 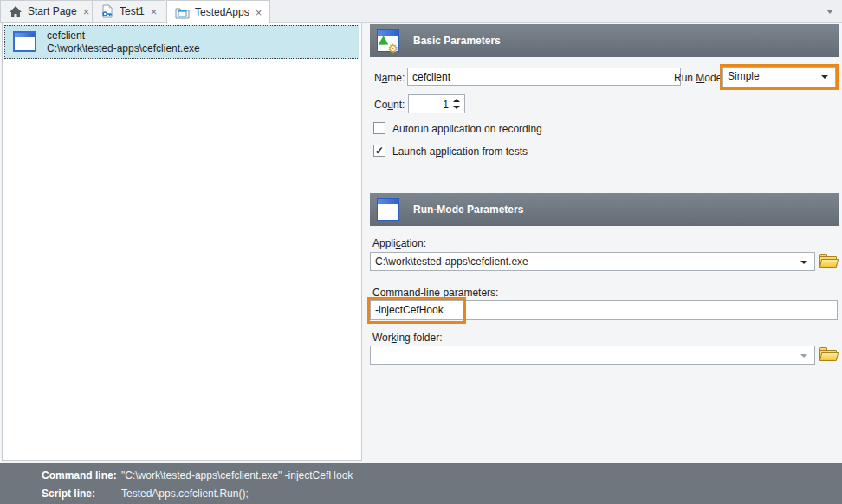 I want to click on tab-list-dropdown-icon, so click(x=830, y=12).